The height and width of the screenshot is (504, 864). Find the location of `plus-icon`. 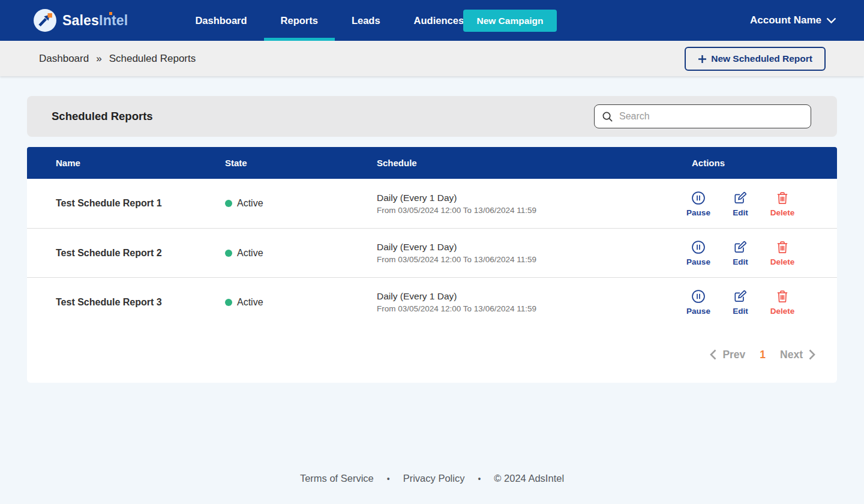

plus-icon is located at coordinates (702, 59).